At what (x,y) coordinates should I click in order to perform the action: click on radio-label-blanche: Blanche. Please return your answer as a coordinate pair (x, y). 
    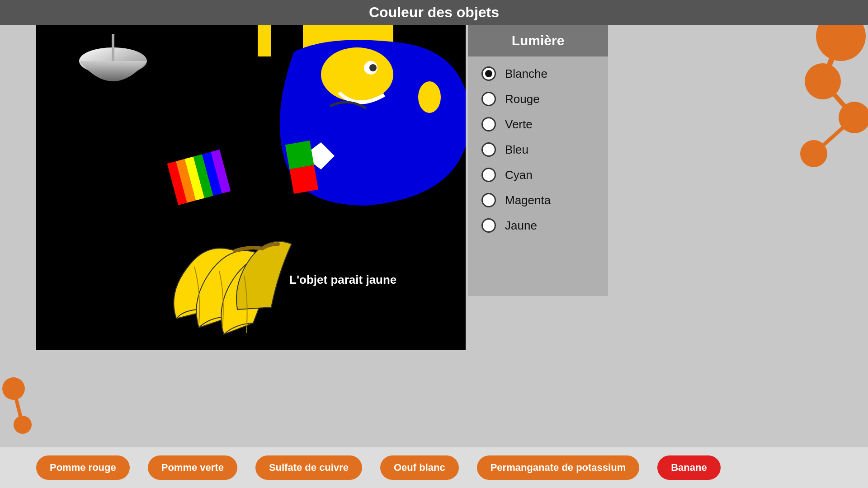
    Looking at the image, I should click on (526, 74).